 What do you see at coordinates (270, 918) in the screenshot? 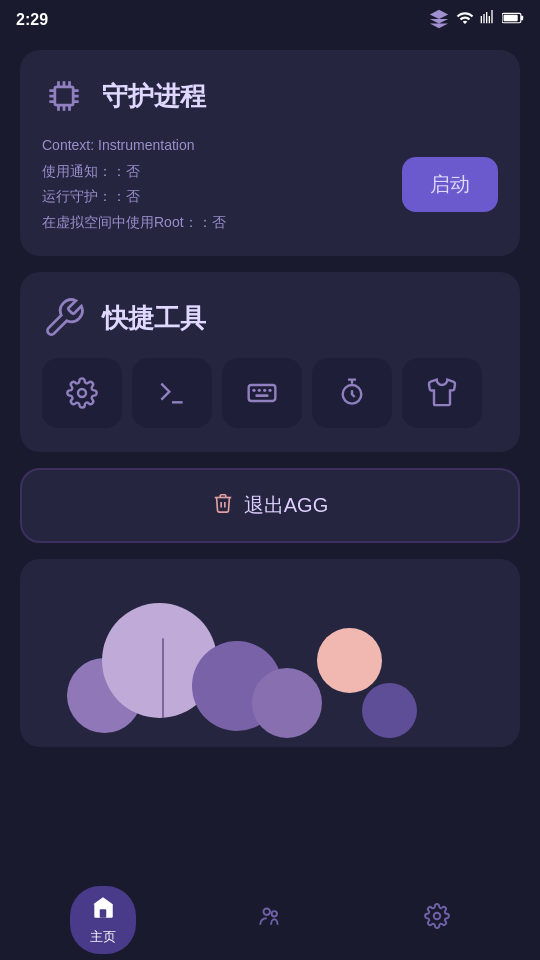
I see `contacts-icon` at bounding box center [270, 918].